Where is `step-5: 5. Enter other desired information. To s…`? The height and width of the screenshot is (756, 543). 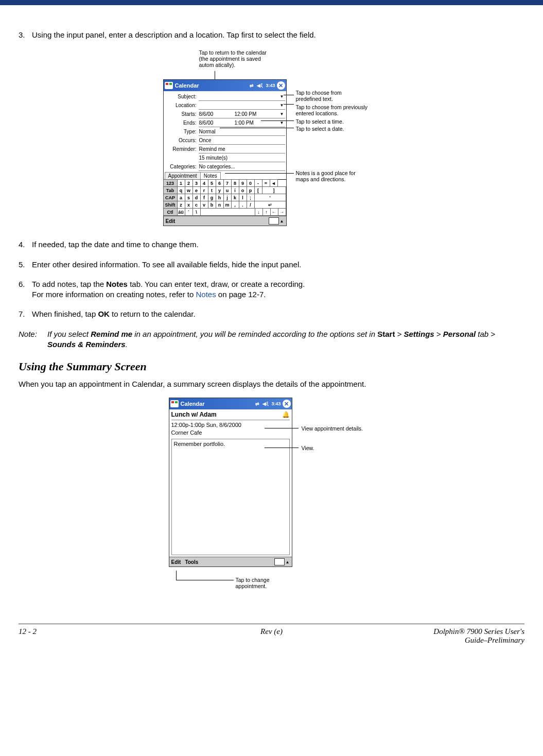 step-5: 5. Enter other desired information. To s… is located at coordinates (272, 265).